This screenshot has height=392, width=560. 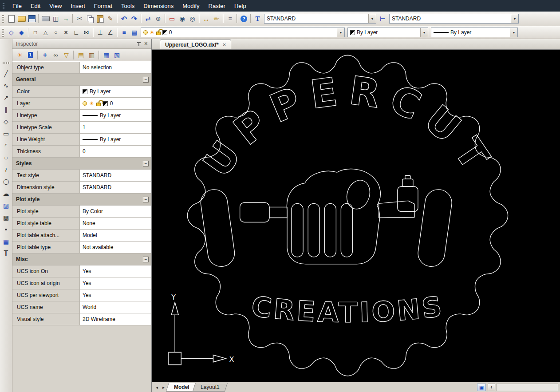 What do you see at coordinates (454, 19) in the screenshot?
I see `dimension-style-combo: STANDARD` at bounding box center [454, 19].